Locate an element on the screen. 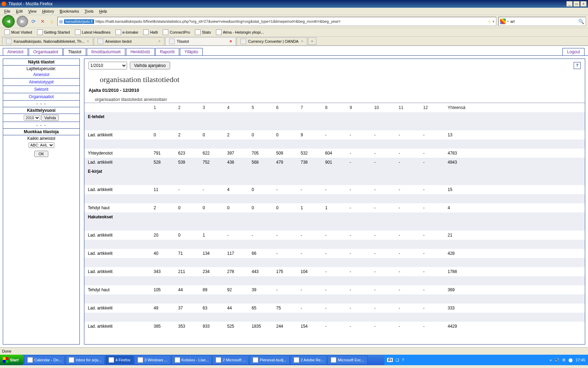 The image size is (588, 368). sidebar-link-aineistot: Aineistot is located at coordinates (41, 75).